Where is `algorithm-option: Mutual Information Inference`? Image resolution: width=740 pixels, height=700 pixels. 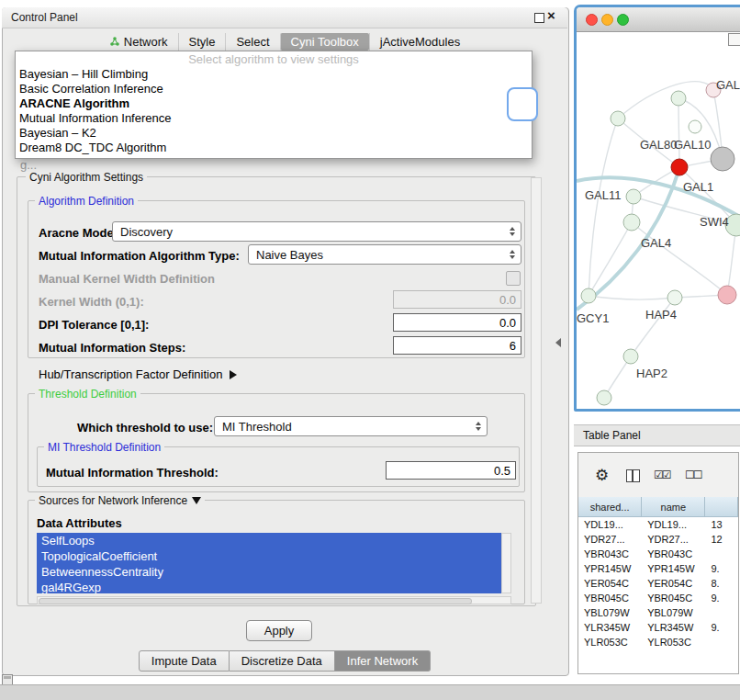
algorithm-option: Mutual Information Inference is located at coordinates (274, 119).